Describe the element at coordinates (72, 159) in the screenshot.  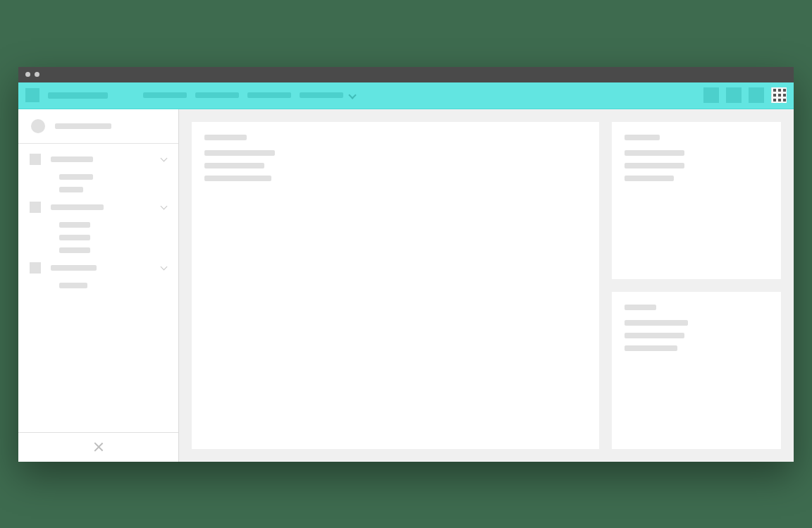
I see `sidebar-group-1-label` at that location.